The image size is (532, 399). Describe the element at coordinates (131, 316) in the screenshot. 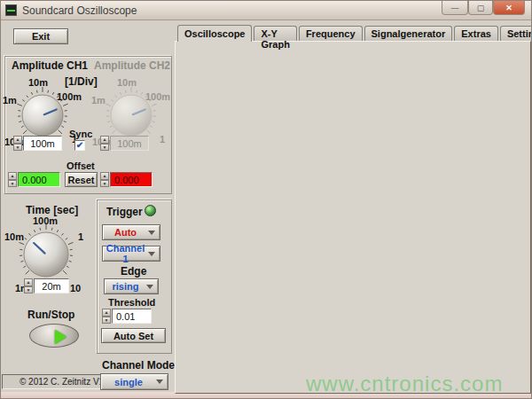

I see `threshold-value: 0.01` at that location.